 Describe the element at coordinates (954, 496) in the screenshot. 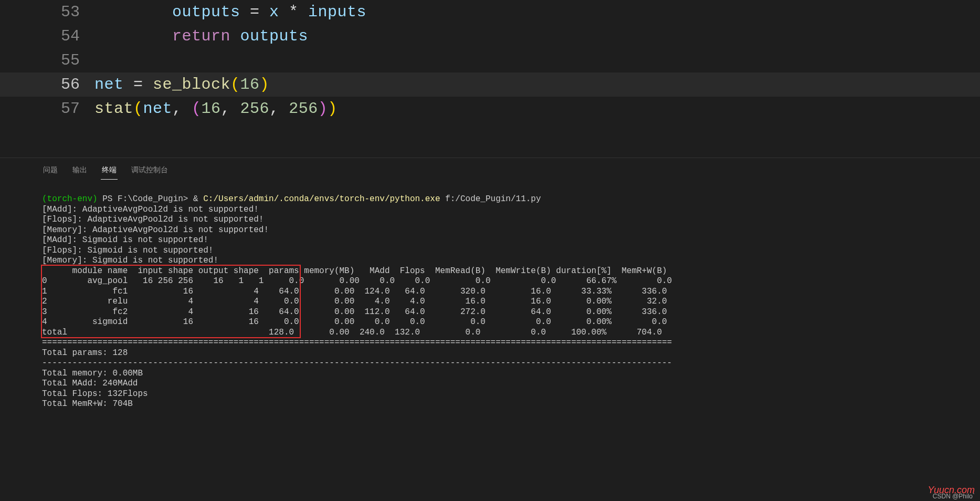

I see `watermark-csdn: CSDN @Philo`` at that location.